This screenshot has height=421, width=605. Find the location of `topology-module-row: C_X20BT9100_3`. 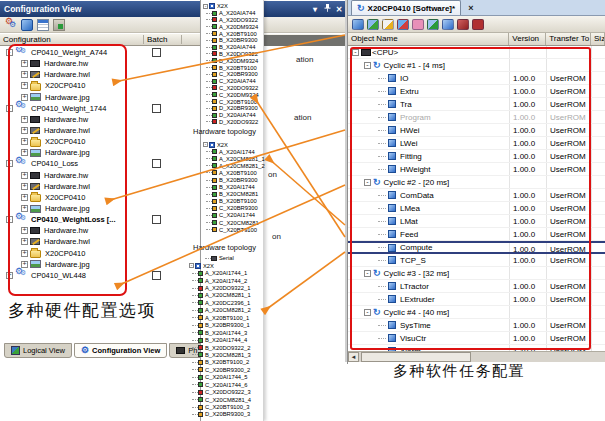

topology-module-row: C_X20BT9100_3 is located at coordinates (224, 406).